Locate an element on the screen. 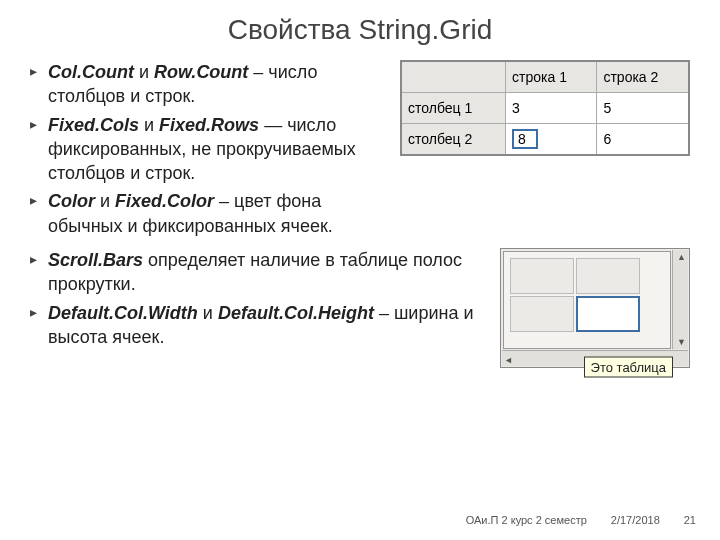 The image size is (720, 540). bullet-list-2: Scroll.Bars определяет наличие в таблице… is located at coordinates (260, 298).